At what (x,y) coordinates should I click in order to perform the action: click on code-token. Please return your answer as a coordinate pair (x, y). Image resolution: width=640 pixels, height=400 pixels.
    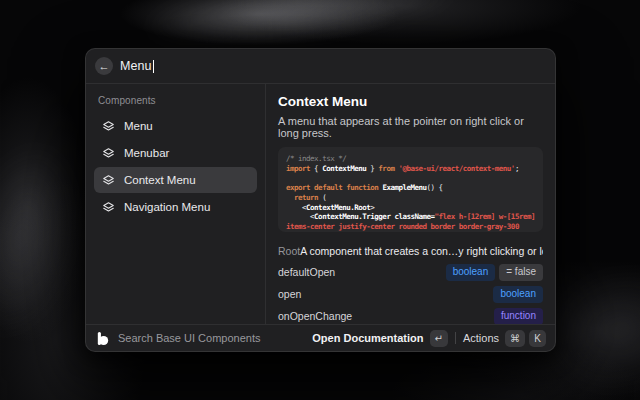
    Looking at the image, I should click on (290, 198).